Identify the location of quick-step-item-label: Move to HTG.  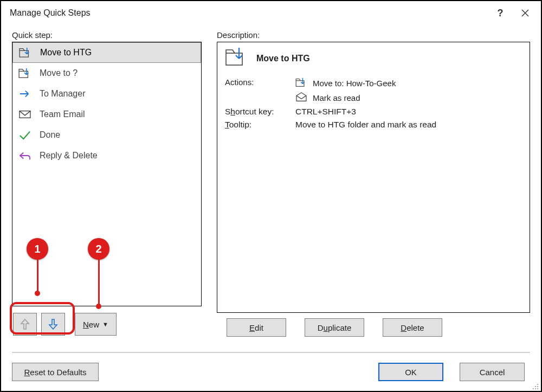
(66, 53).